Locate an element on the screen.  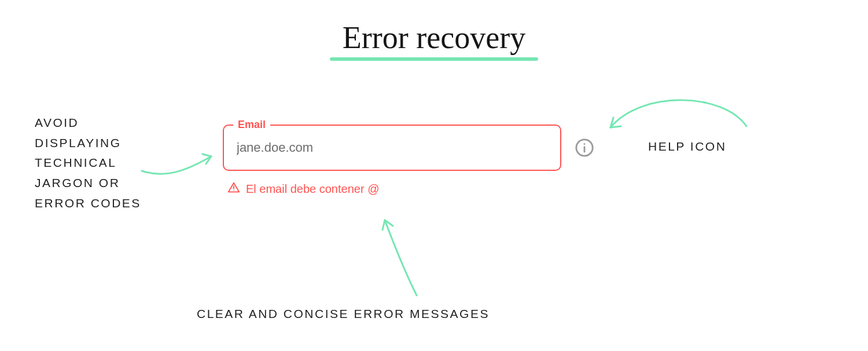
annotation-bottom: CLEAR AND CONCISE ERROR MESSAGES is located at coordinates (343, 314).